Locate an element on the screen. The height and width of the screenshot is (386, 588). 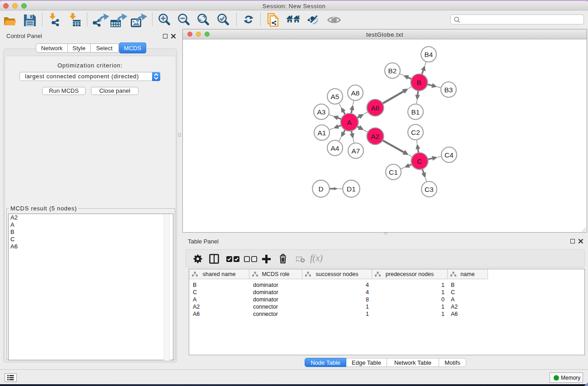
svg-text: C4 is located at coordinates (449, 155).